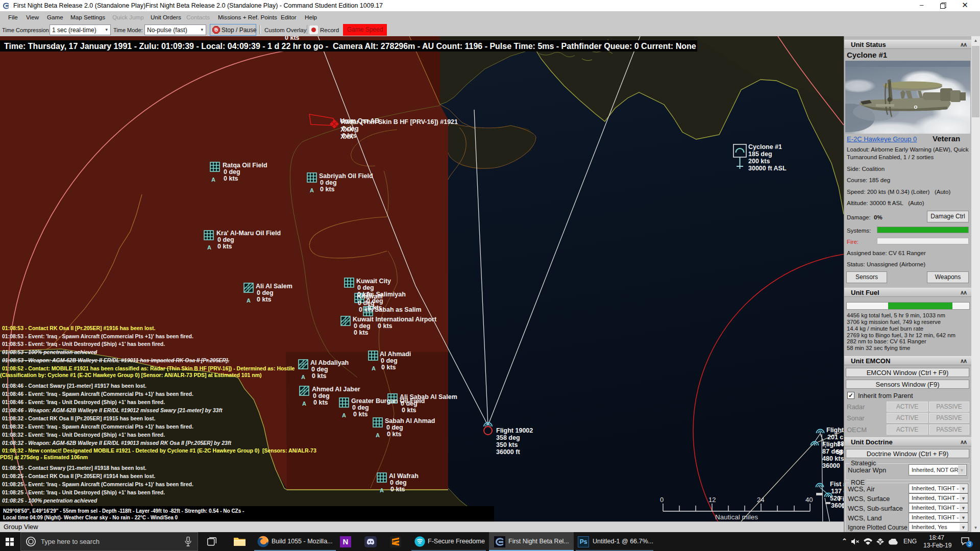 This screenshot has height=551, width=980. I want to click on svg-text: XXX, so click(347, 137).